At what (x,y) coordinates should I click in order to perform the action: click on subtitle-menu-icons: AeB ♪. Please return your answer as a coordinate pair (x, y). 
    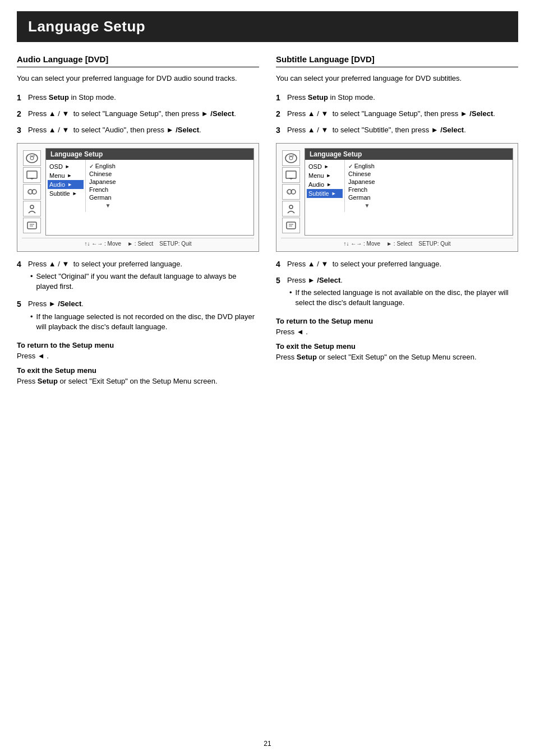
    Looking at the image, I should click on (291, 192).